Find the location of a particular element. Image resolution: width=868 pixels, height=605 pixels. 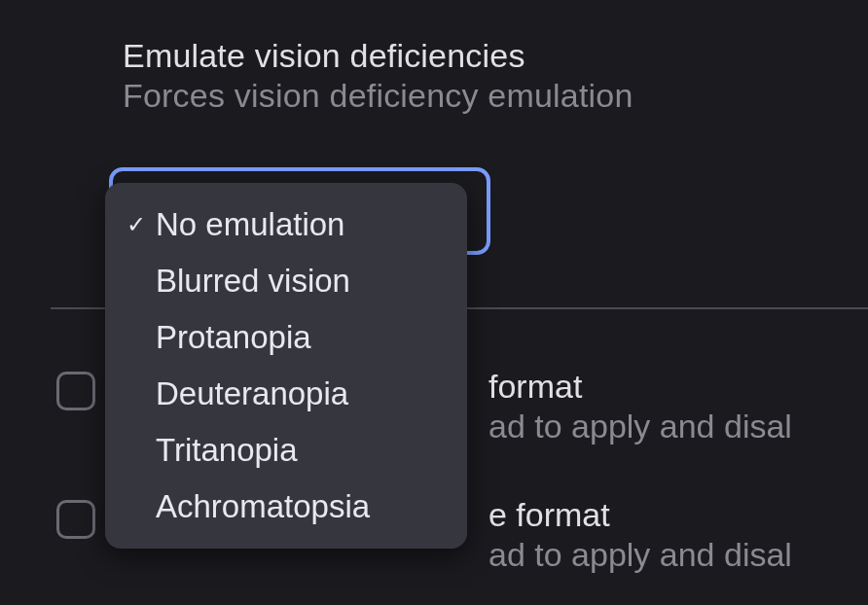

dropdown-item-blurred-vision: Blurred vision is located at coordinates (286, 281).